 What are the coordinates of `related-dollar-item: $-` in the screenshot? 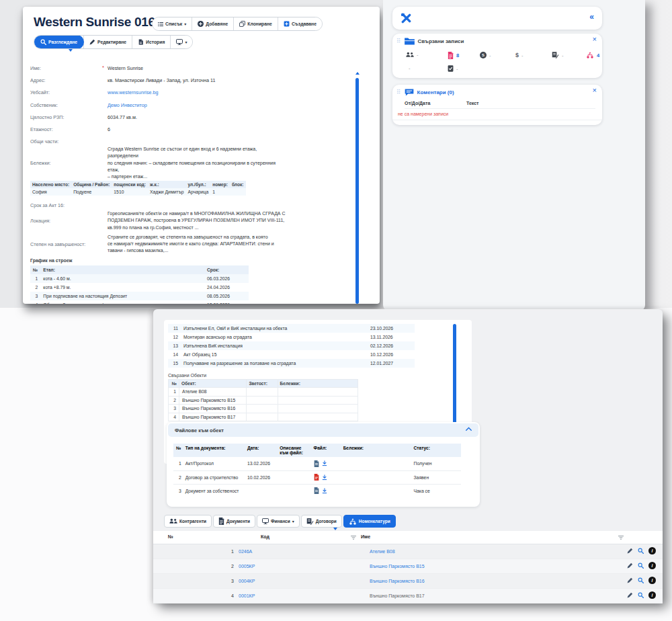 It's located at (519, 55).